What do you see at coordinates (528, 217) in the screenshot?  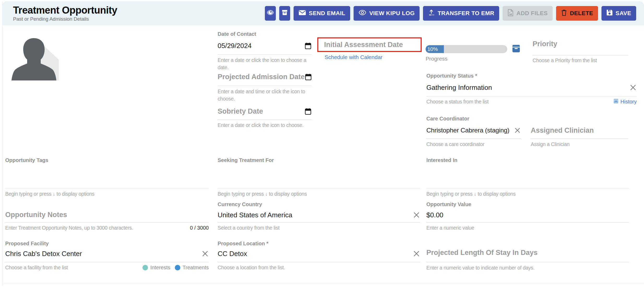 I see `opportunity-value-input: $0.00` at bounding box center [528, 217].